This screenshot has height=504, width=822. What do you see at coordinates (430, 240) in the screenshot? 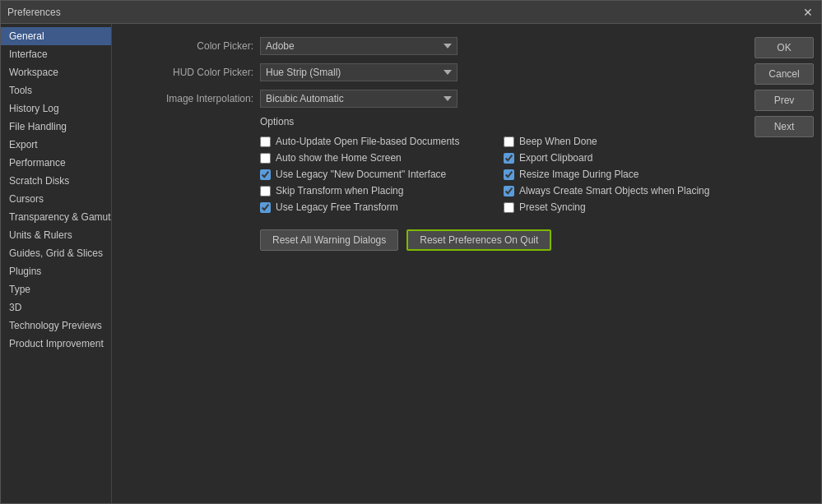
I see `bottom-buttons: Reset All Warning Dialogs Reset Preferen…` at bounding box center [430, 240].